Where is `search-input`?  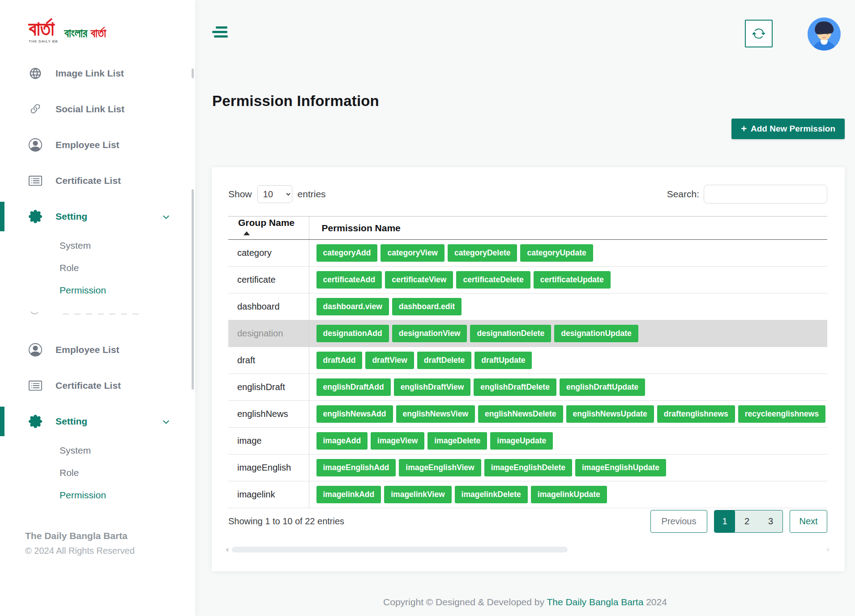 search-input is located at coordinates (765, 194).